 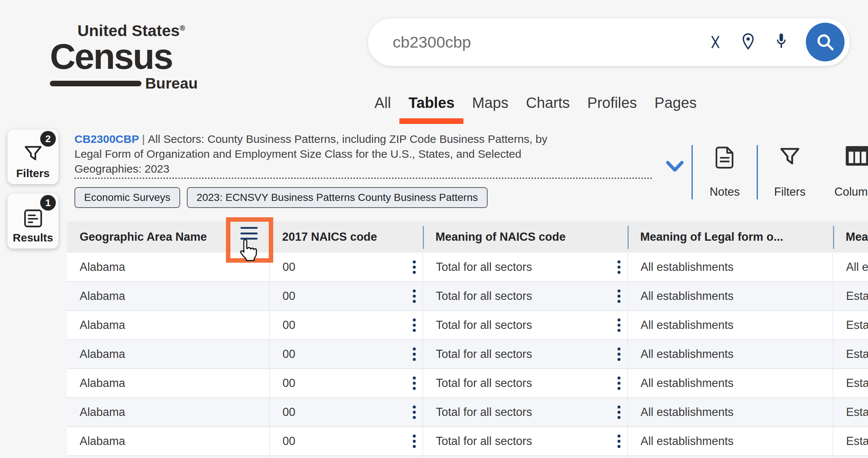 I want to click on voice-search-button, so click(x=781, y=42).